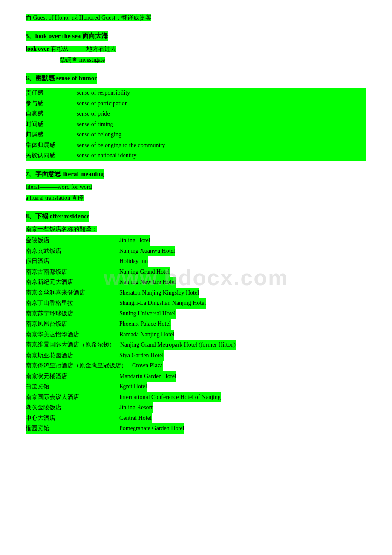 Image resolution: width=392 pixels, height=555 pixels. What do you see at coordinates (37, 49) in the screenshot?
I see `s5-lookover-bold: look over` at bounding box center [37, 49].